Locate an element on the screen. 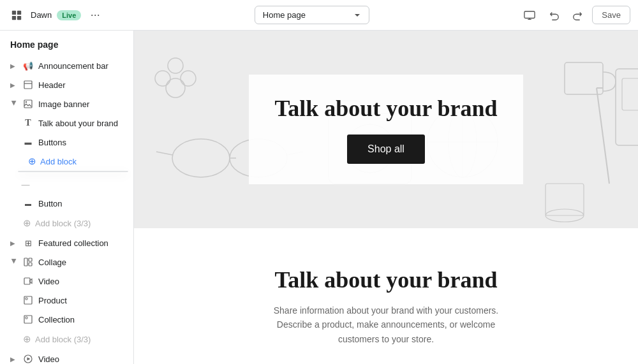  topbar-left: Dawn Live ··· is located at coordinates (56, 15).